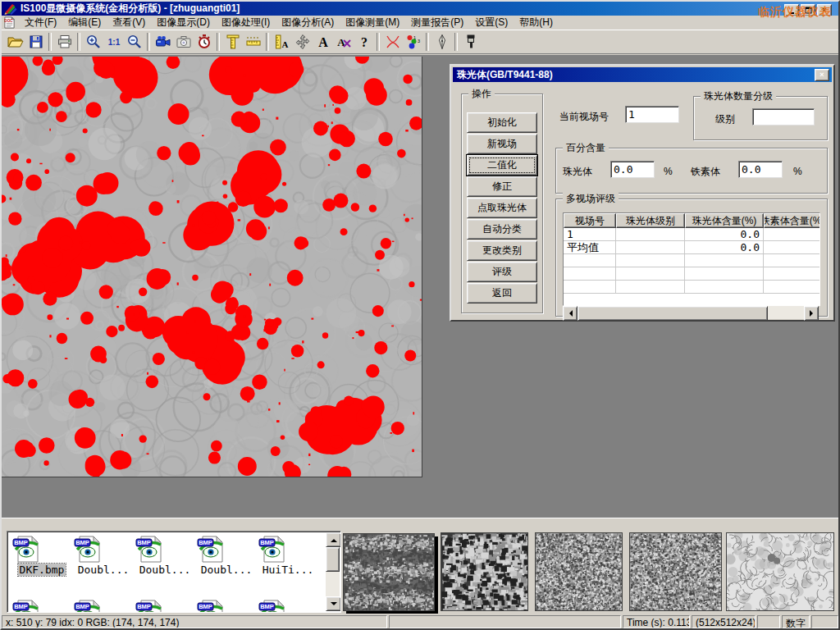  I want to click on camera-button, so click(184, 43).